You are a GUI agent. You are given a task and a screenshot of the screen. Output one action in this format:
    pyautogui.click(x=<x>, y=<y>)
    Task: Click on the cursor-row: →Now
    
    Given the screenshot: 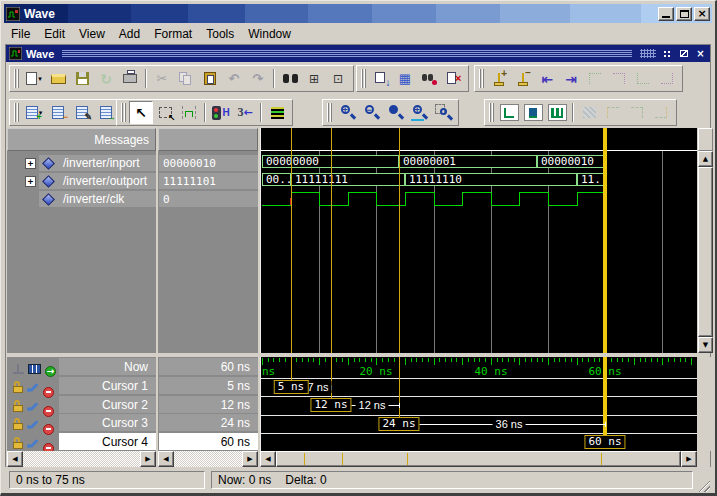 What is the action you would take?
    pyautogui.click(x=82, y=366)
    